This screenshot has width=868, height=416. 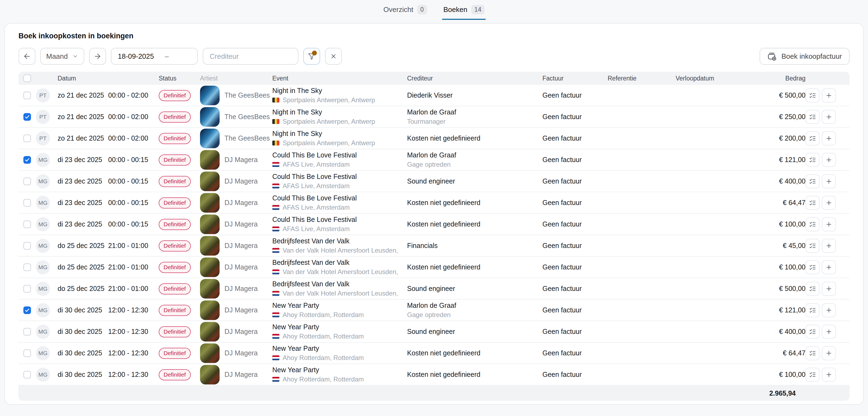 I want to click on period-select: Maand, so click(x=62, y=56).